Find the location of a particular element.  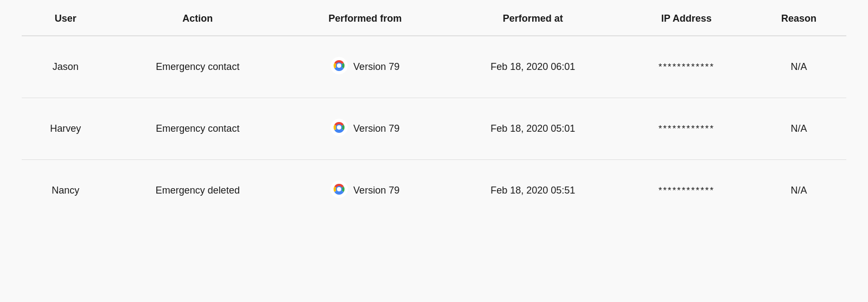

col-header-reason: Reason is located at coordinates (799, 18).